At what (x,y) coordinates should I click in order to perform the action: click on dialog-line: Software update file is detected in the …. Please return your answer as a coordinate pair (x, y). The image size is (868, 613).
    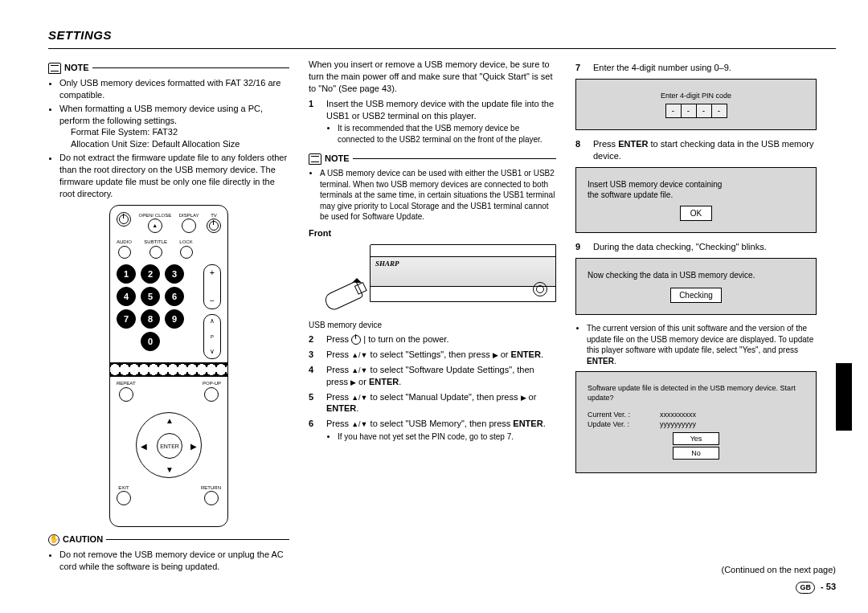
    Looking at the image, I should click on (696, 393).